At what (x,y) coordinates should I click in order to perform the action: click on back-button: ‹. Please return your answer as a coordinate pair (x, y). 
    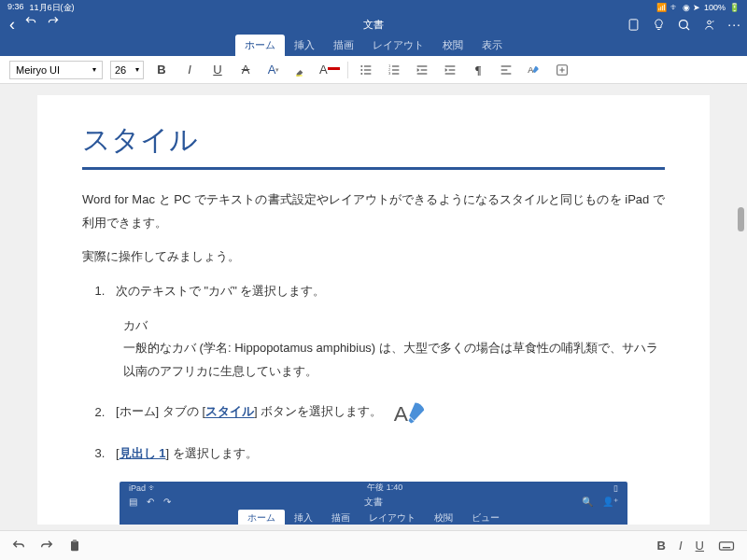
    Looking at the image, I should click on (12, 24).